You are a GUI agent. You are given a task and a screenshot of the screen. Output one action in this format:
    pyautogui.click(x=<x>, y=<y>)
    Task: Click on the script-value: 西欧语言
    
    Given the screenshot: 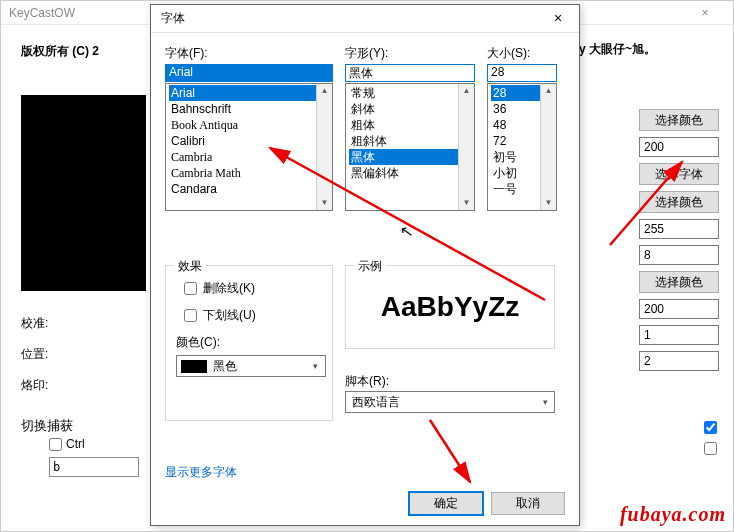 What is the action you would take?
    pyautogui.click(x=376, y=402)
    